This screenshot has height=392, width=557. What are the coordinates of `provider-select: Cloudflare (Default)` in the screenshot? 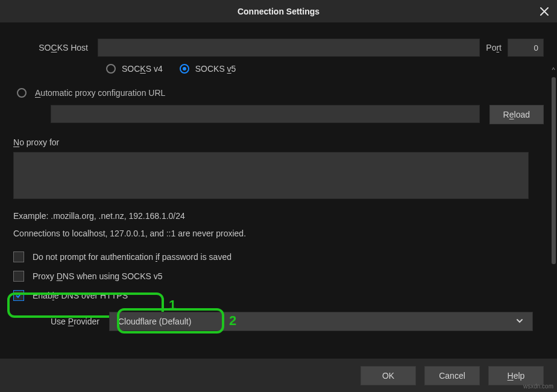 It's located at (321, 321).